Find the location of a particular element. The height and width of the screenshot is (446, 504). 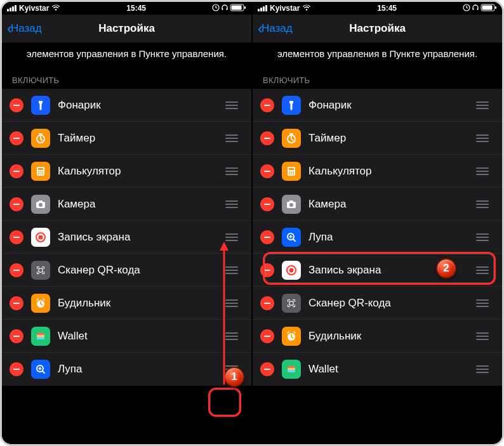

item-label: Фонарик is located at coordinates (138, 105).